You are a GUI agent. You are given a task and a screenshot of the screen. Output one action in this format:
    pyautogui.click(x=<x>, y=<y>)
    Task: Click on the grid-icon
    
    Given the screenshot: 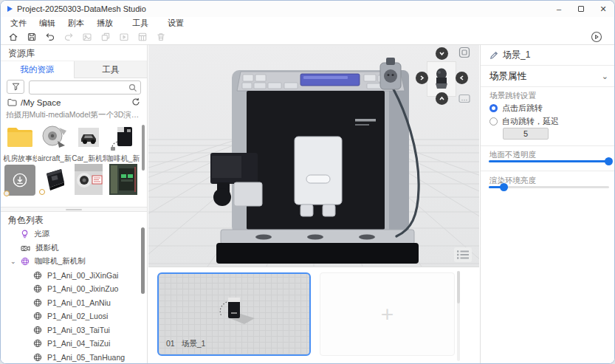 What is the action you would take?
    pyautogui.click(x=142, y=37)
    